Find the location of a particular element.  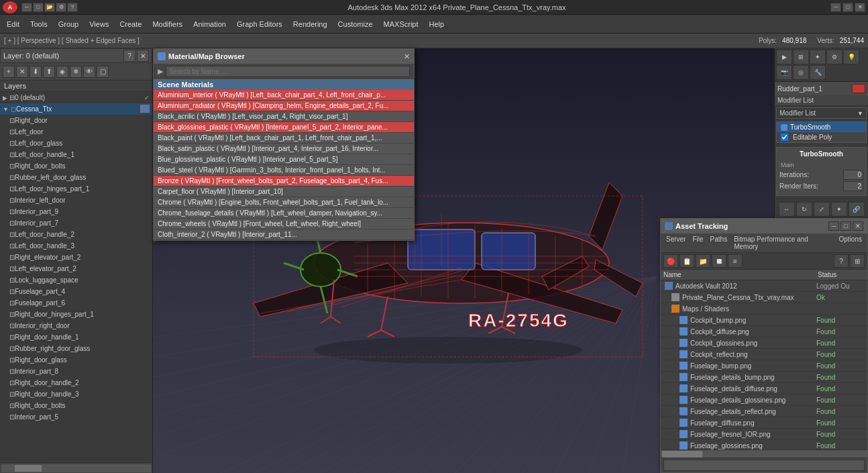

menu-animation: Animation is located at coordinates (209, 24).